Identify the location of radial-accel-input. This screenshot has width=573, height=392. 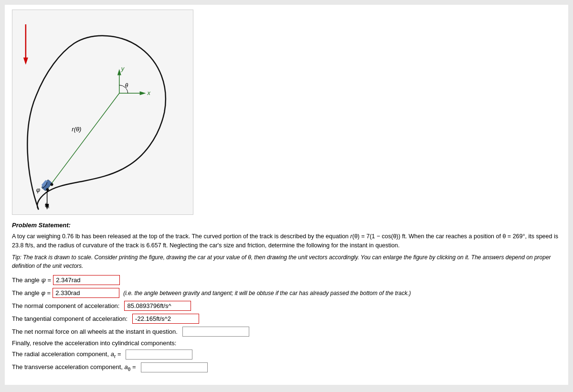
(159, 354).